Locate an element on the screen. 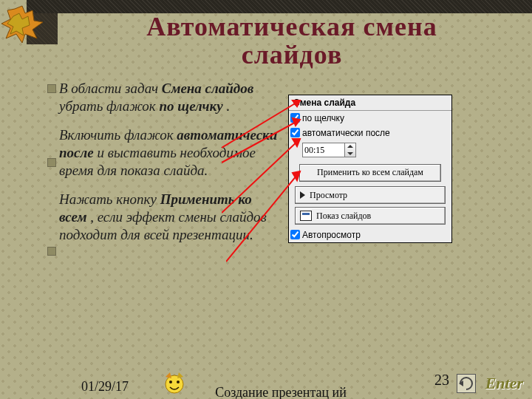 Image resolution: width=532 pixels, height=399 pixels. panel-title: Смена слайда is located at coordinates (370, 103).